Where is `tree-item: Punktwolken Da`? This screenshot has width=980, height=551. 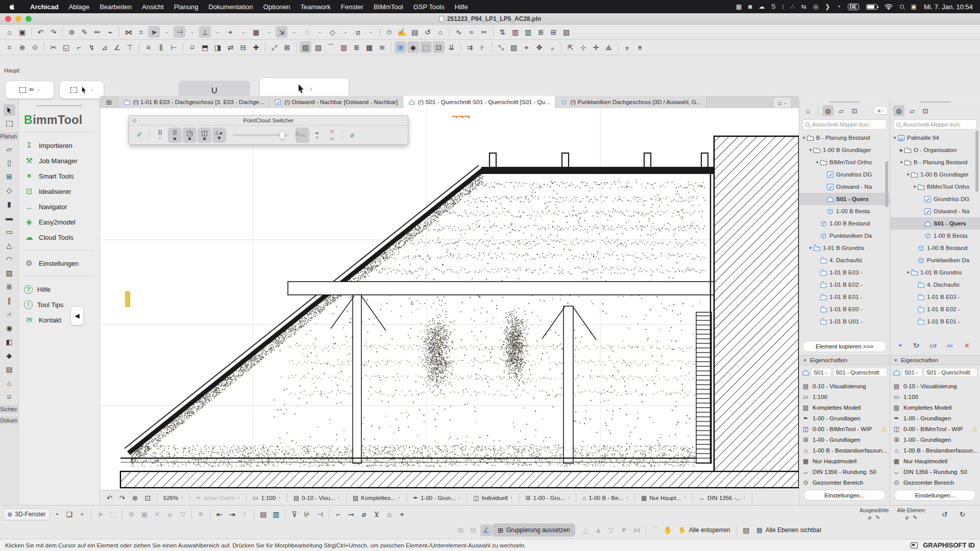
tree-item: Punktwolken Da is located at coordinates (844, 236).